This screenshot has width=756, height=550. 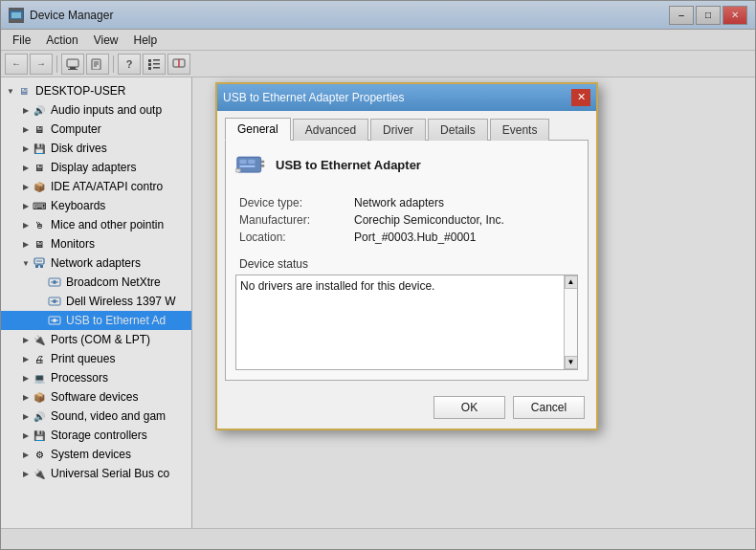 What do you see at coordinates (337, 286) in the screenshot?
I see `status-box-text: No drivers are installed for this device…` at bounding box center [337, 286].